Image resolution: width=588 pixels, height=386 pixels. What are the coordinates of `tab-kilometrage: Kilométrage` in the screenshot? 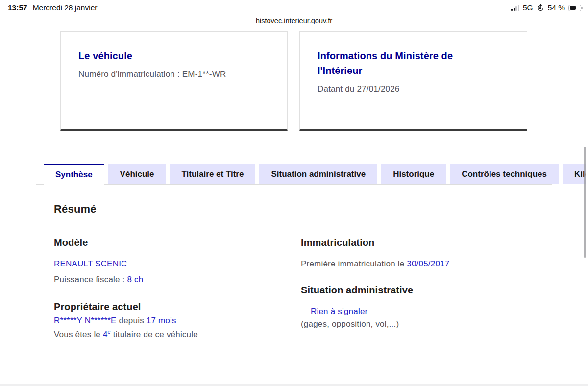 It's located at (574, 174).